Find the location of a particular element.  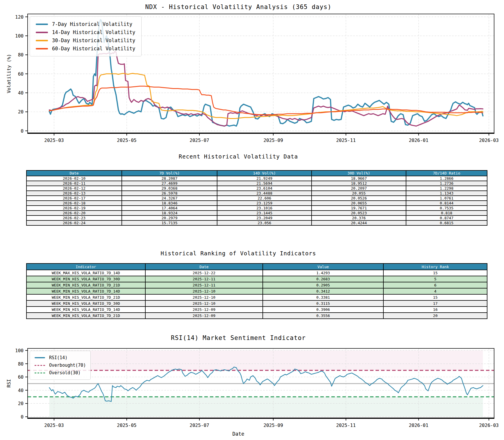

table-cell: 5 is located at coordinates (435, 279).